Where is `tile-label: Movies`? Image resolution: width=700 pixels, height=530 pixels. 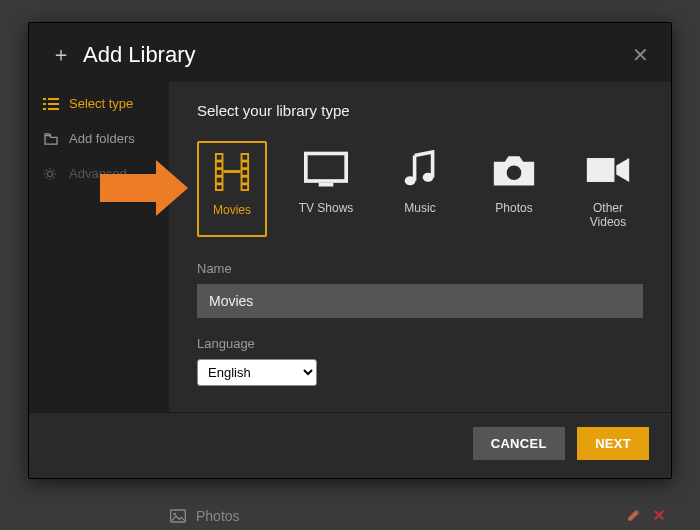
tile-label: Movies is located at coordinates (232, 210).